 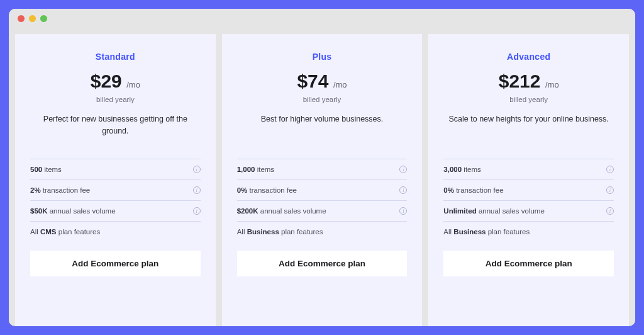 What do you see at coordinates (528, 57) in the screenshot?
I see `plan-name: Advanced` at bounding box center [528, 57].